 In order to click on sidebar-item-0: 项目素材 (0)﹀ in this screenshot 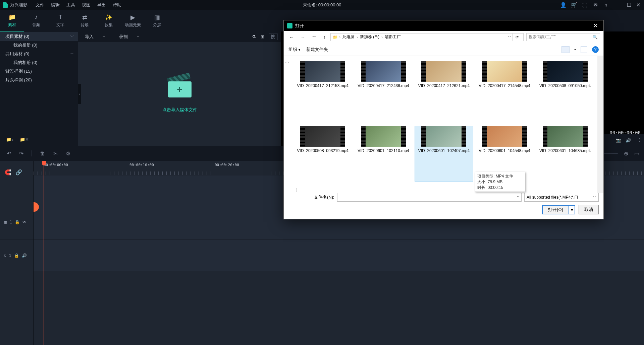, I will do `click(39, 37)`.